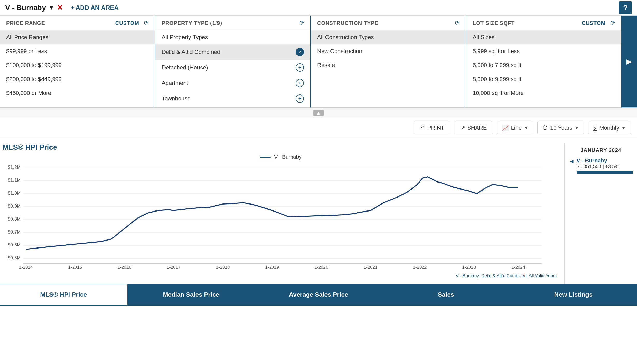 The image size is (637, 364). Describe the element at coordinates (457, 23) in the screenshot. I see `construction-type-reset-icon: ⟳` at that location.